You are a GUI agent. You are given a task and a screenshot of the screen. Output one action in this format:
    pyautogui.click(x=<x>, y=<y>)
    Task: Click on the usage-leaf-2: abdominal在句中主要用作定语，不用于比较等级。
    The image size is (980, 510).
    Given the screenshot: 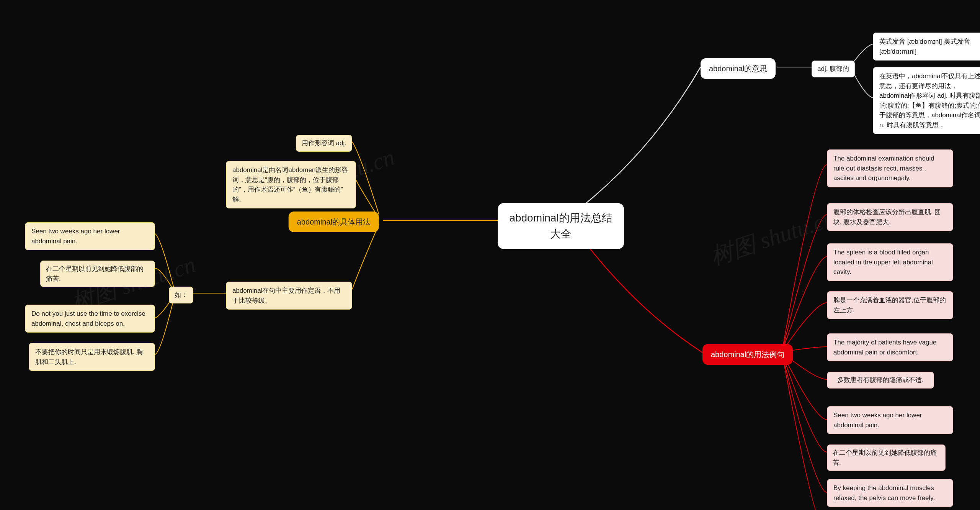 What is the action you would take?
    pyautogui.click(x=289, y=296)
    